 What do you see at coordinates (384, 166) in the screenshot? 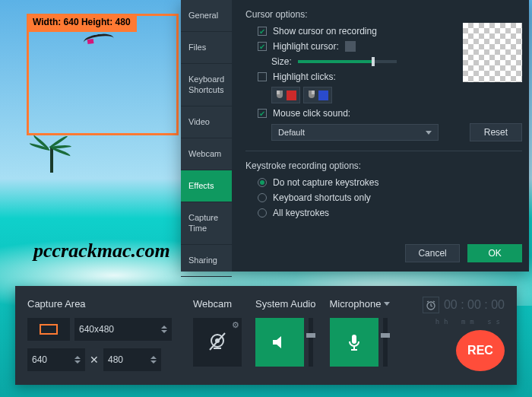
I see `keystroke-options-heading: Keystroke recording options:` at bounding box center [384, 166].